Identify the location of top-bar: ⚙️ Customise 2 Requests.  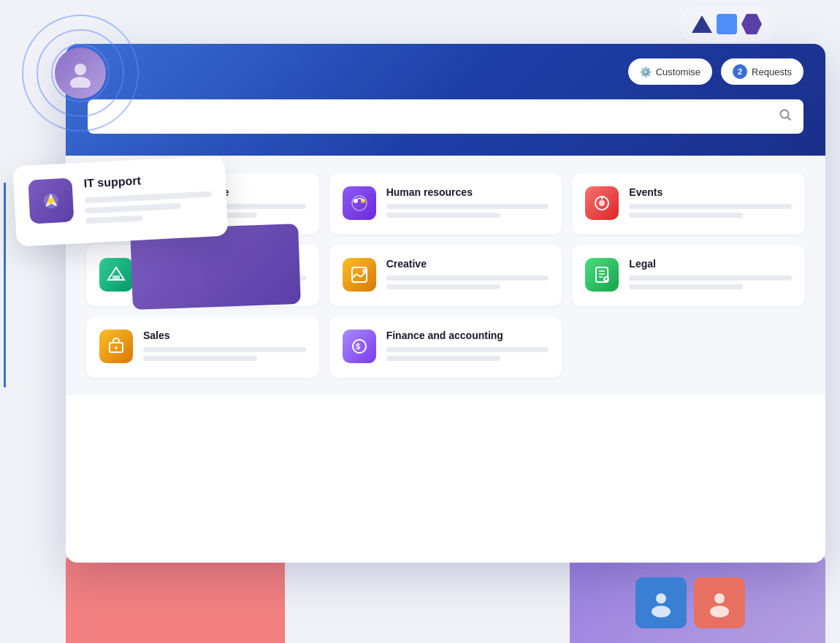
(446, 72).